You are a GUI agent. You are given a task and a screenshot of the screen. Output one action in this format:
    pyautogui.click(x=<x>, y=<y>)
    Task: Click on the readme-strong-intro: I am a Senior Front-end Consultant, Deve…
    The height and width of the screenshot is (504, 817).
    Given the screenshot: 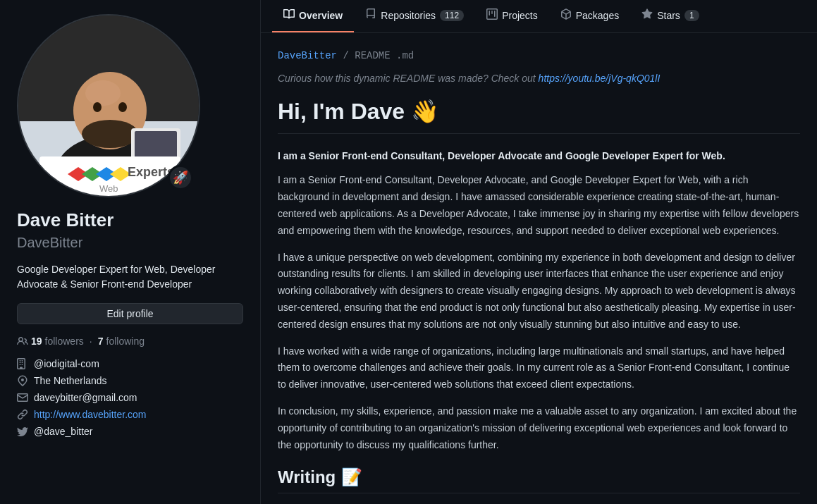 What is the action you would take?
    pyautogui.click(x=539, y=156)
    